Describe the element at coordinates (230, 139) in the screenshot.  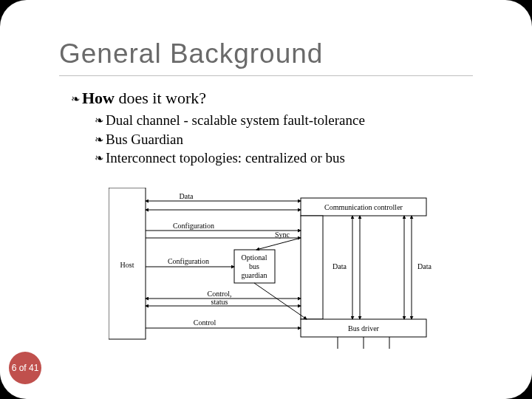
I see `bullet-level2-group: ❧Dual channel - scalable system fault-to…` at that location.